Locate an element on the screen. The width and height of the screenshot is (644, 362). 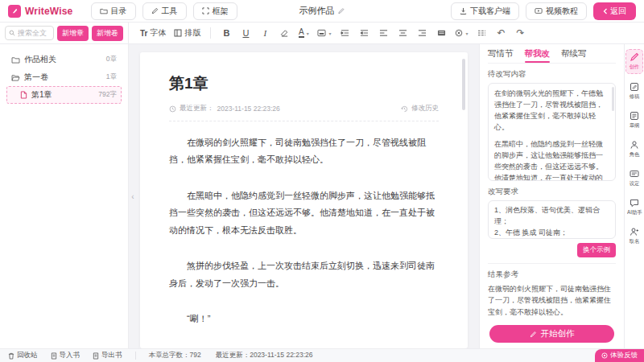
editor-scrollbar is located at coordinates (464, 84).